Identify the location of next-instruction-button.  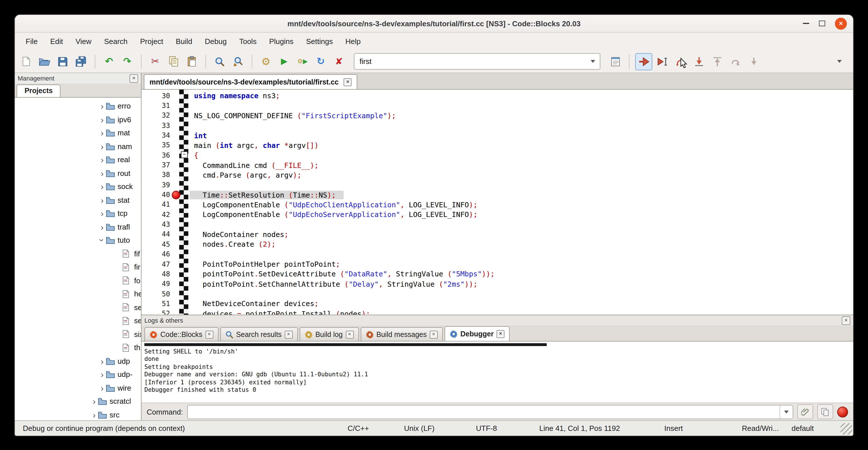
(736, 61).